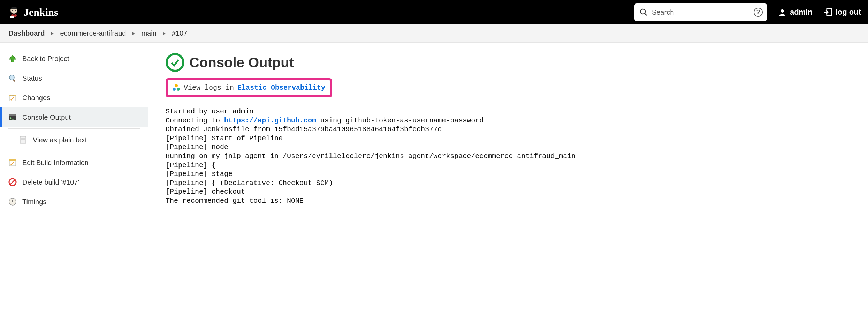 Image resolution: width=868 pixels, height=335 pixels. Describe the element at coordinates (191, 165) in the screenshot. I see `console-line: [Pipeline] {` at that location.